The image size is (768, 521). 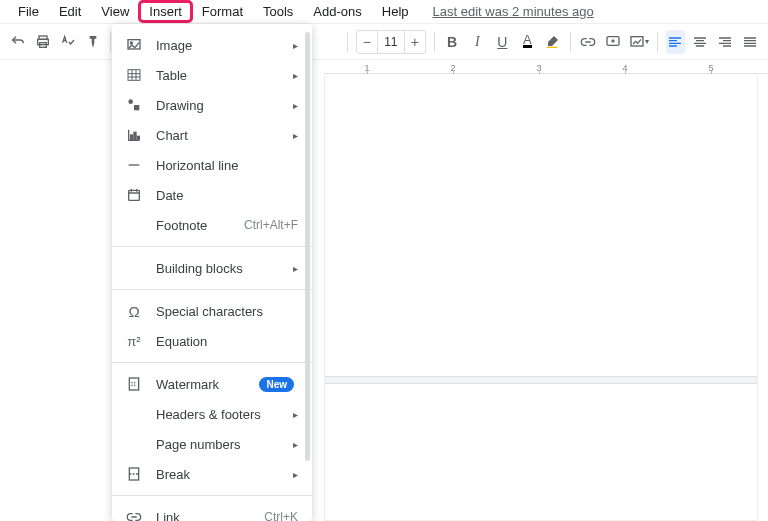 I want to click on menu-file: File, so click(x=28, y=12).